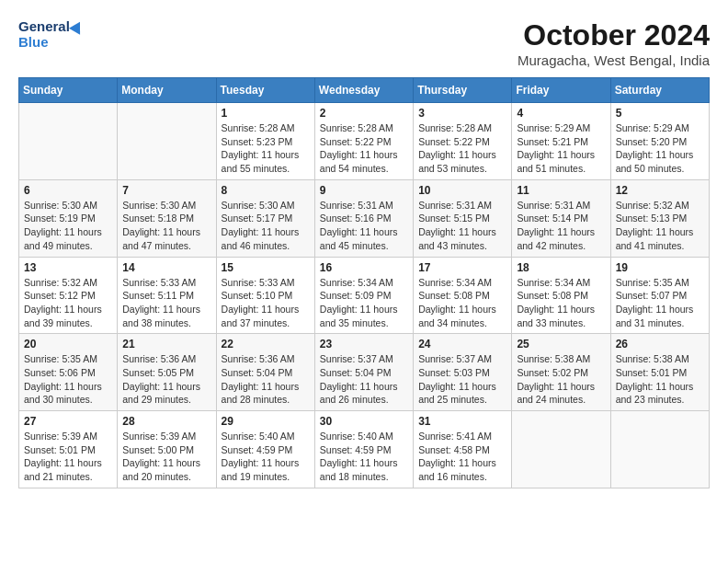 The image size is (728, 563). What do you see at coordinates (364, 218) in the screenshot?
I see `calendar-cell: 9Sunrise: 5:31 AM Sunset: 5:16 PM Daylig…` at bounding box center [364, 218].